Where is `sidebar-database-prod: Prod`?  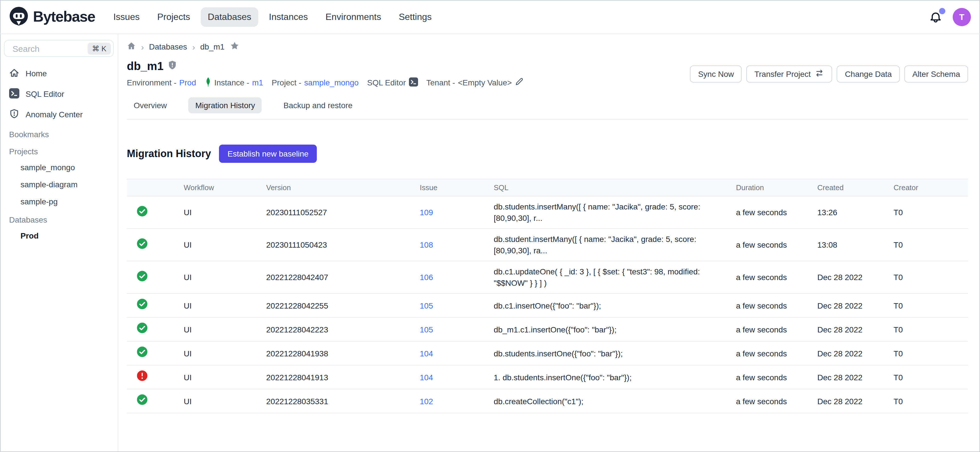
sidebar-database-prod: Prod is located at coordinates (59, 235).